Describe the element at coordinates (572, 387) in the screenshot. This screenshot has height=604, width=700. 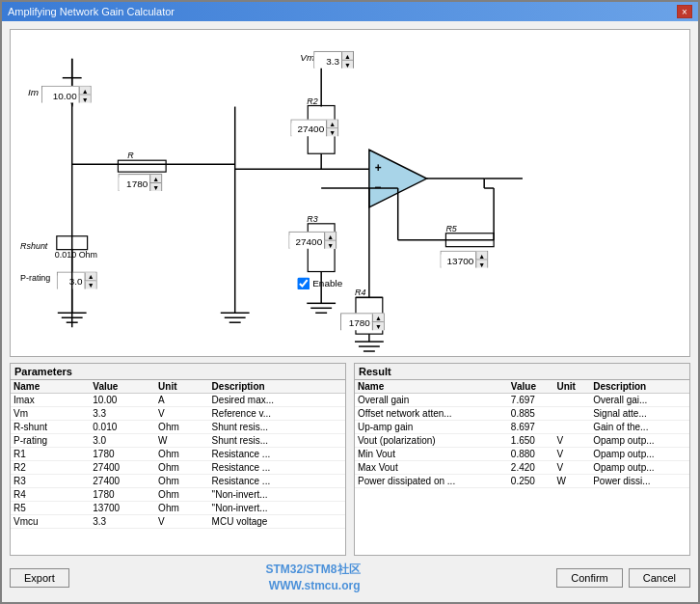
I see `result-col-unit: Unit` at that location.